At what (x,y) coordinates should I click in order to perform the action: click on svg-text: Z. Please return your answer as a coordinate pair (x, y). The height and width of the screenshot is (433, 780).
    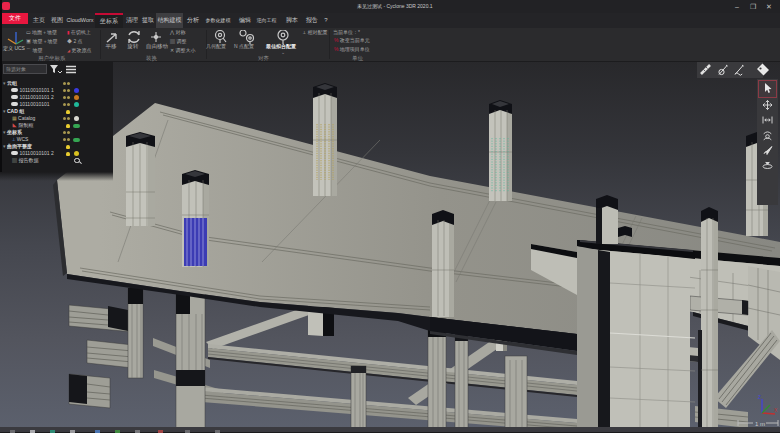
    Looking at the image, I should click on (760, 397).